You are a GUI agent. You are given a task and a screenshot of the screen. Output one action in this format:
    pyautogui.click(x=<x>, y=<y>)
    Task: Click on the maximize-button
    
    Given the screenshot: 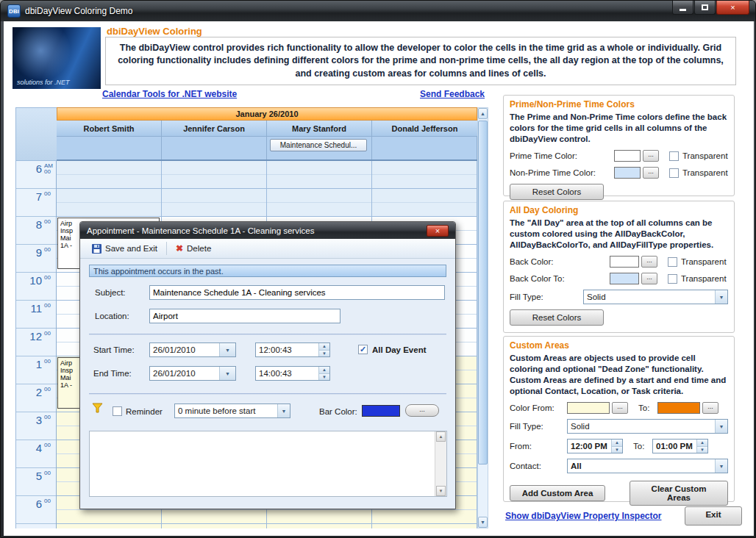 What is the action you would take?
    pyautogui.click(x=705, y=7)
    